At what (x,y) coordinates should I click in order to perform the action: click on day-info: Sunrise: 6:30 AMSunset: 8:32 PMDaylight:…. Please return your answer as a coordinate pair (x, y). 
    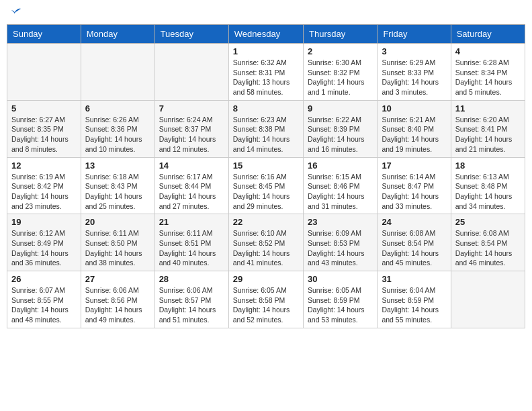
    Looking at the image, I should click on (340, 78).